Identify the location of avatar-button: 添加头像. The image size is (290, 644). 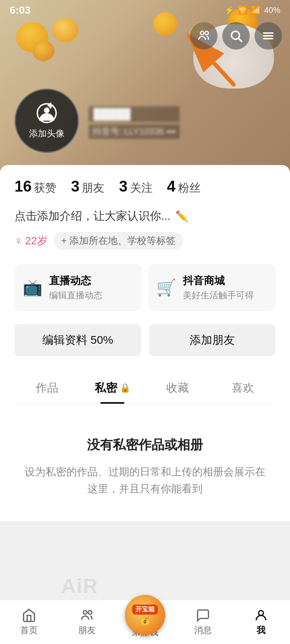
(47, 121).